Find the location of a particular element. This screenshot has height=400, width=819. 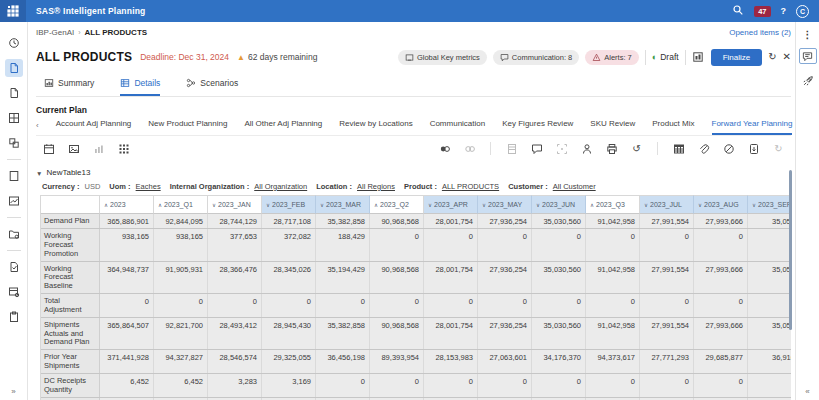

grid-cell: 35,057, is located at coordinates (770, 334).